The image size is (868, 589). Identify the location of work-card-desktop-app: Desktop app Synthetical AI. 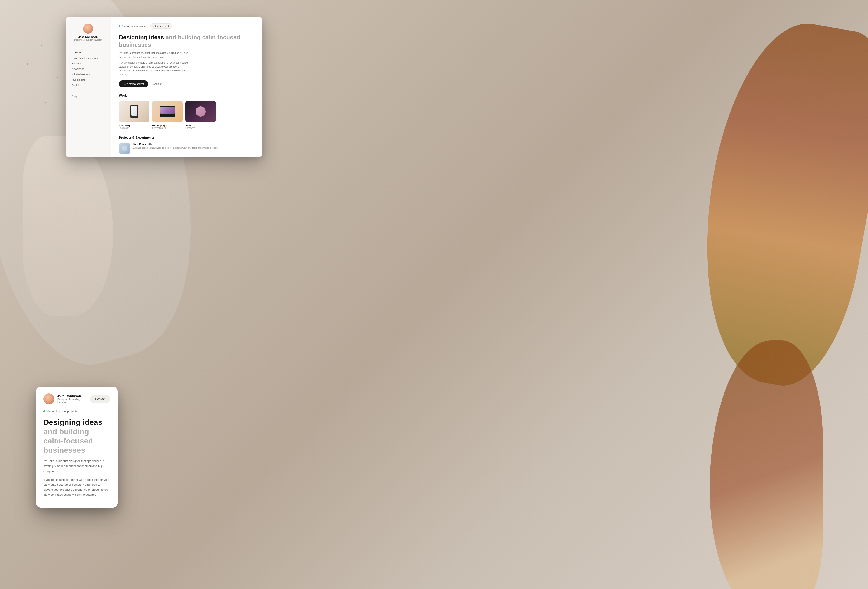
(167, 115).